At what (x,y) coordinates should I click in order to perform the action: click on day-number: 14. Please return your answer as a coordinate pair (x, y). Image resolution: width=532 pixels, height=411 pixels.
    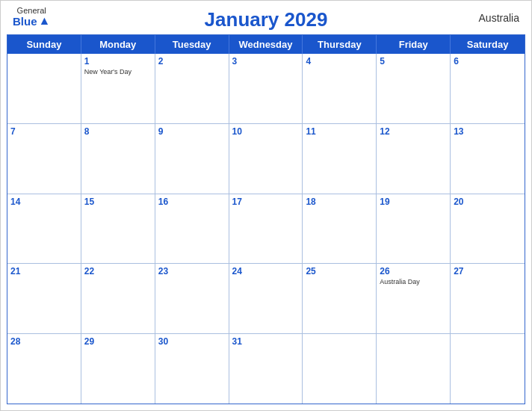
    Looking at the image, I should click on (44, 202).